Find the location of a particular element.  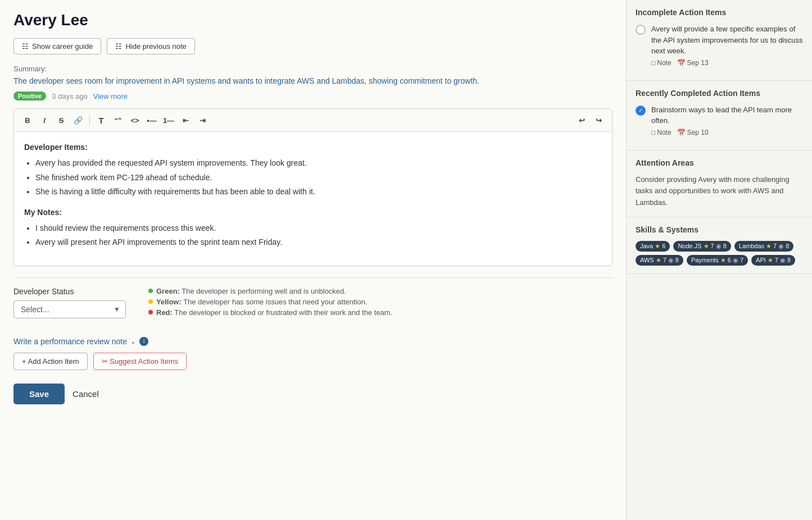

dev-item-3: She is having a little difficulty with r… is located at coordinates (319, 191).